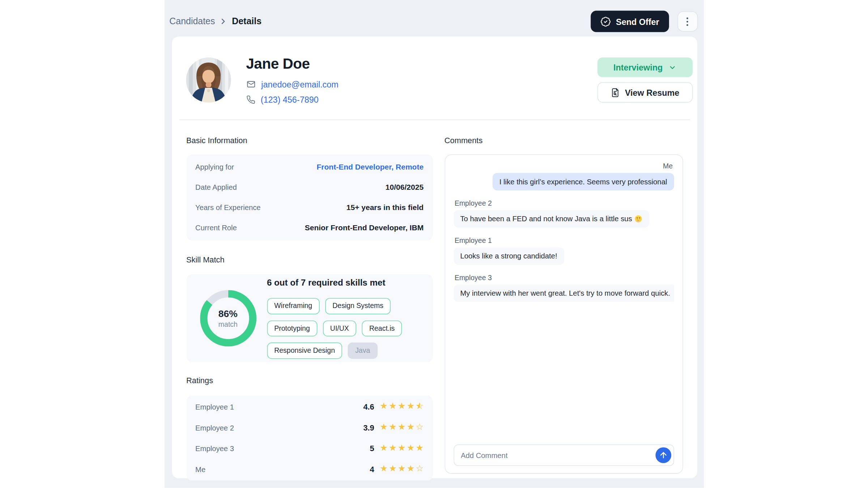 The image size is (868, 488). What do you see at coordinates (228, 314) in the screenshot?
I see `match-percent: 86%` at bounding box center [228, 314].